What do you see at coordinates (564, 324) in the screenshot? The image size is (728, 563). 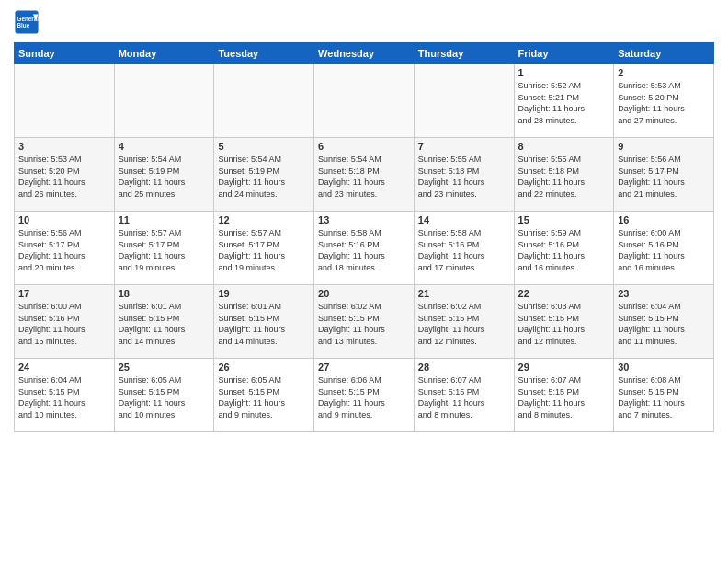 I see `day-info: Sunrise: 6:03 AM Sunset: 5:15 PM Dayligh…` at bounding box center [564, 324].